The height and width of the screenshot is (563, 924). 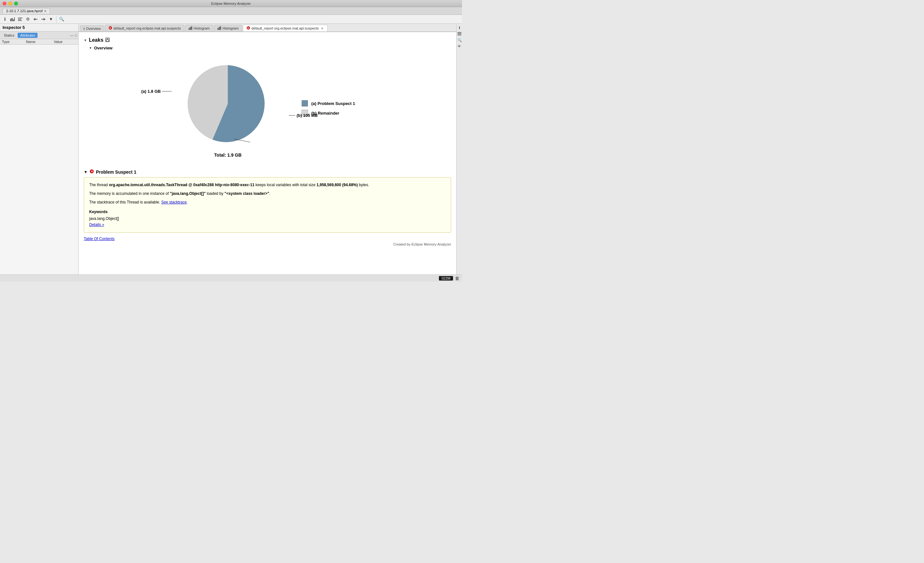 I want to click on keywords-section: Keywords java.lang.Object[] Details », so click(x=267, y=218).